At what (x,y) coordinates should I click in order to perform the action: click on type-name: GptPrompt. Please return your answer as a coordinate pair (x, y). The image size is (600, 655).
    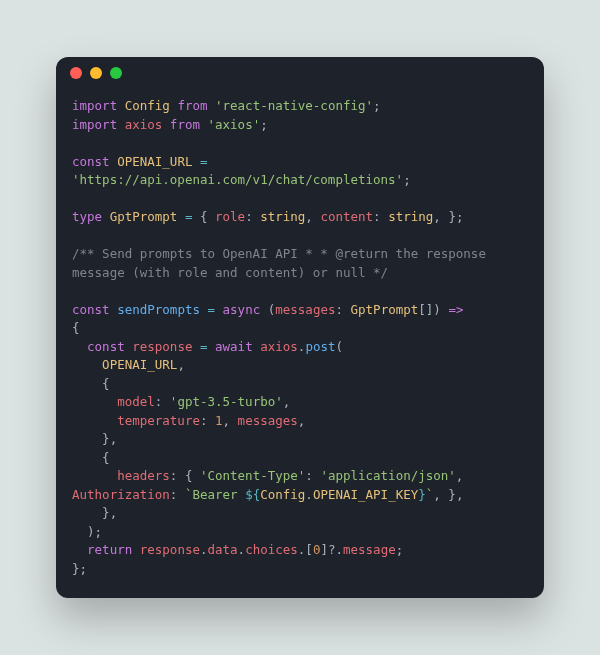
    Looking at the image, I should click on (144, 216).